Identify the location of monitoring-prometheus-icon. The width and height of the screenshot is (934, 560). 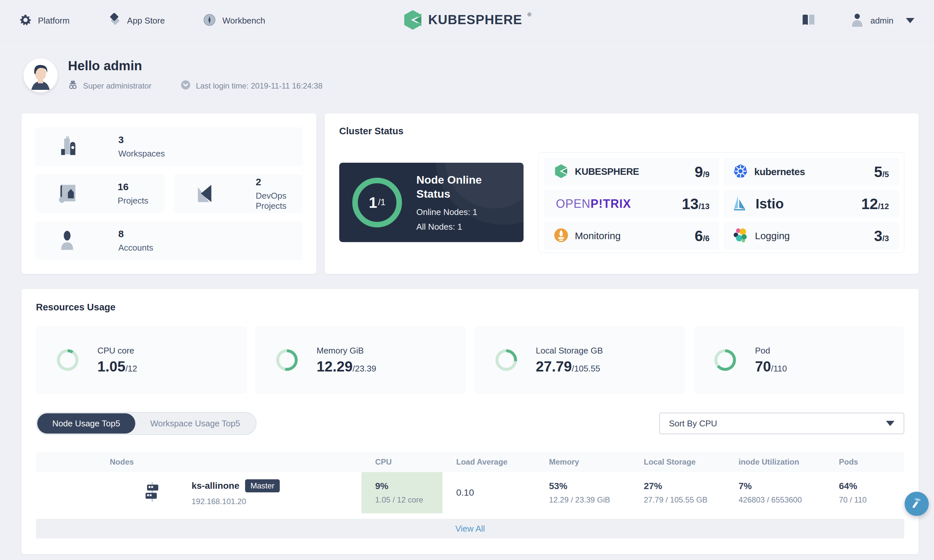
(561, 236).